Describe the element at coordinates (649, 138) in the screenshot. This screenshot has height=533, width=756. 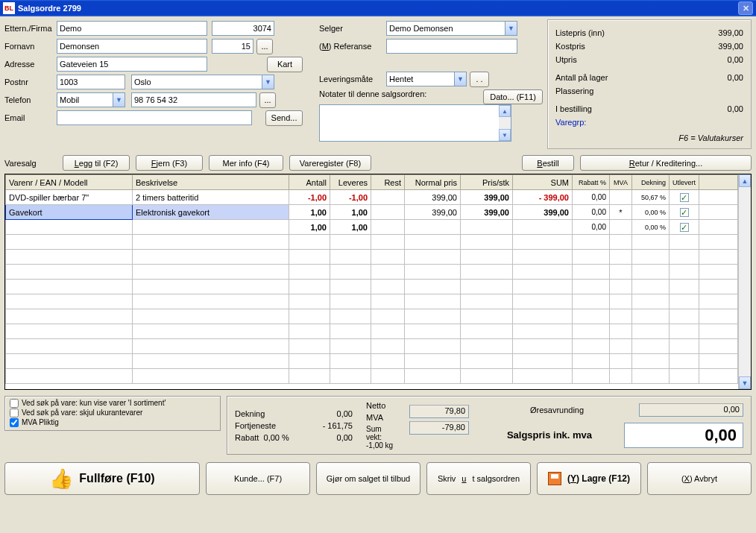
I see `f6-note: F6 = Valutakurser` at that location.